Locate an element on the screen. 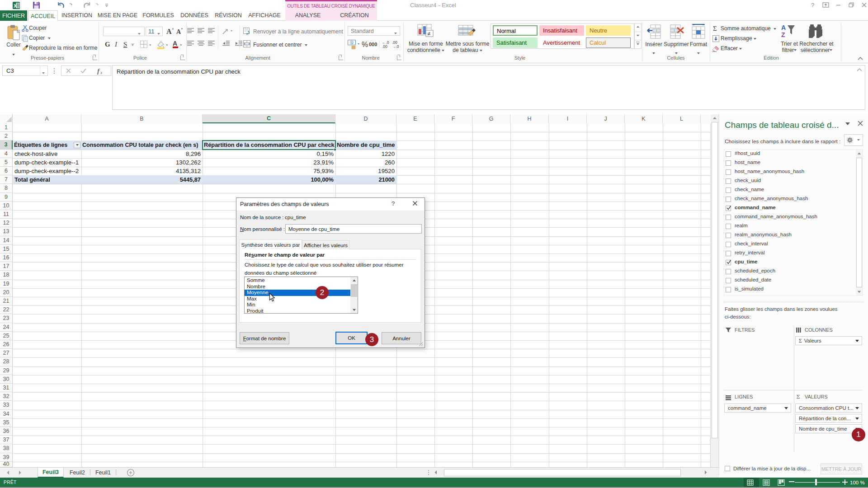 The width and height of the screenshot is (868, 488). svg-text: X is located at coordinates (15, 6).